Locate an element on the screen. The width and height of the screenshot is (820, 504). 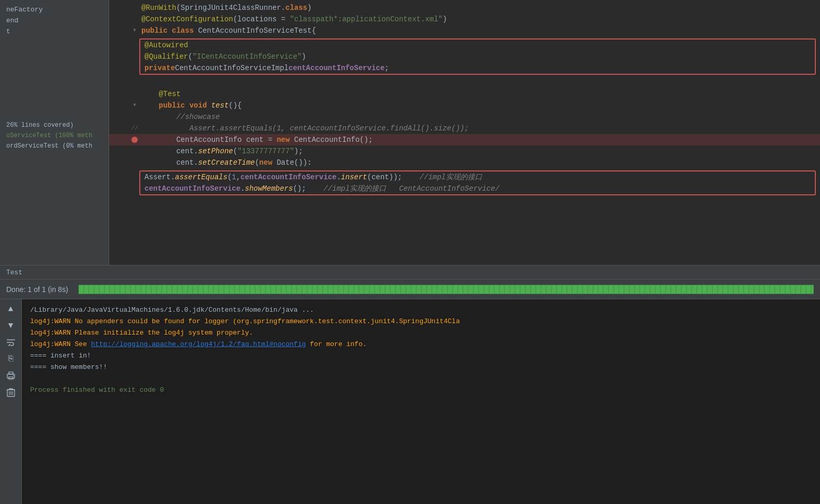
lc-phone: cent.setPhone("13377777777"); is located at coordinates (480, 151).